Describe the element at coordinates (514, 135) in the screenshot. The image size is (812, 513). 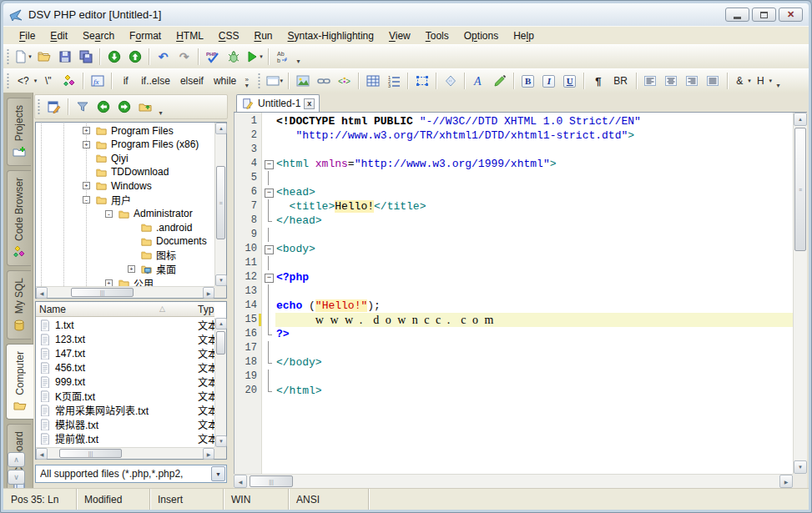
I see `code-line-2: 2 "http://www.w3.org/TR/xhtml1/DTD/xhtml…` at that location.